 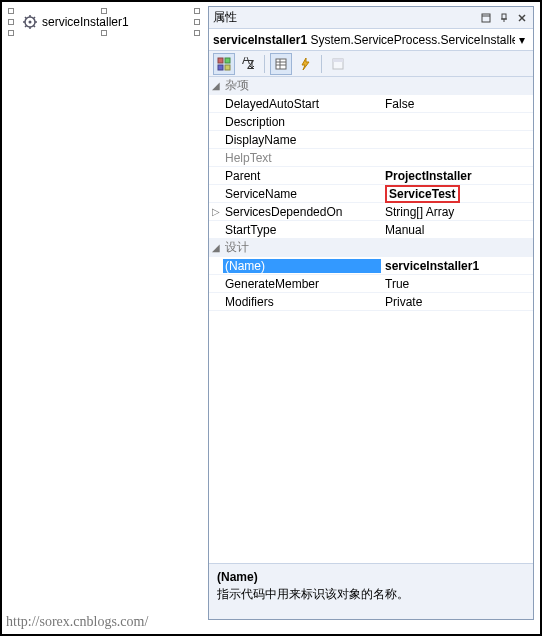 What do you see at coordinates (378, 86) in the screenshot?
I see `category-label: 杂项` at bounding box center [378, 86].